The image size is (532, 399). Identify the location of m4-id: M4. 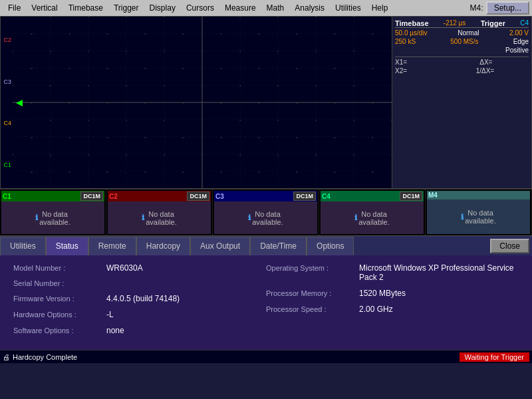
(433, 196).